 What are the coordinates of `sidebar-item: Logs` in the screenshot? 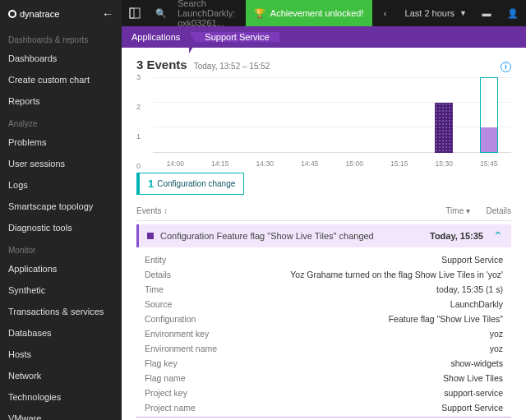 It's located at (61, 185).